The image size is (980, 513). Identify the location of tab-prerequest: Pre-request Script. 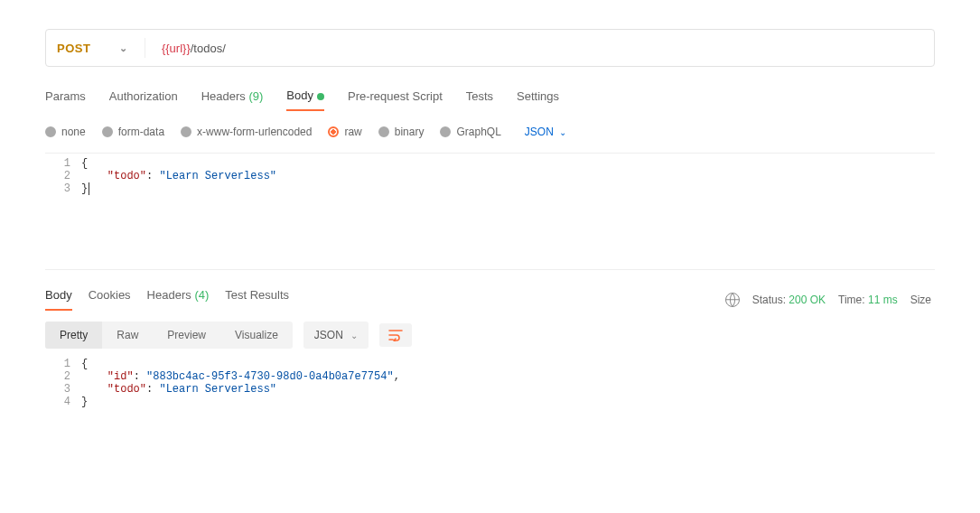
(396, 99).